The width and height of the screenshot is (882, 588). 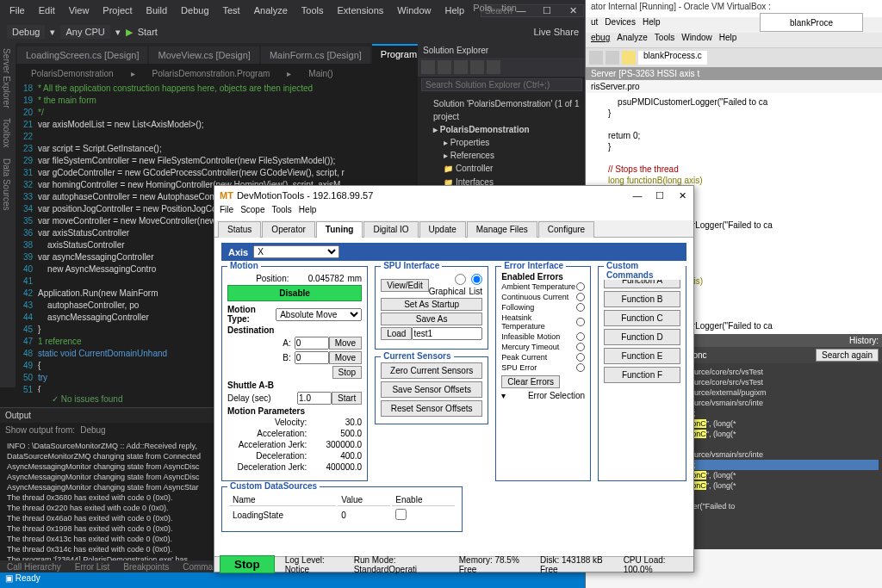 I want to click on tab-operator: Operator, so click(x=288, y=229).